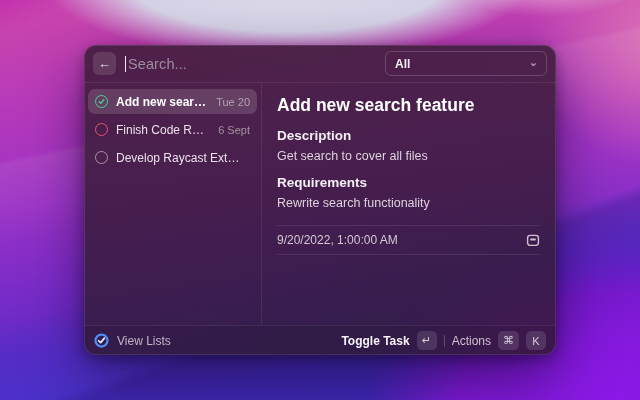 The height and width of the screenshot is (400, 640). I want to click on task-title: Add new search feature, so click(162, 102).